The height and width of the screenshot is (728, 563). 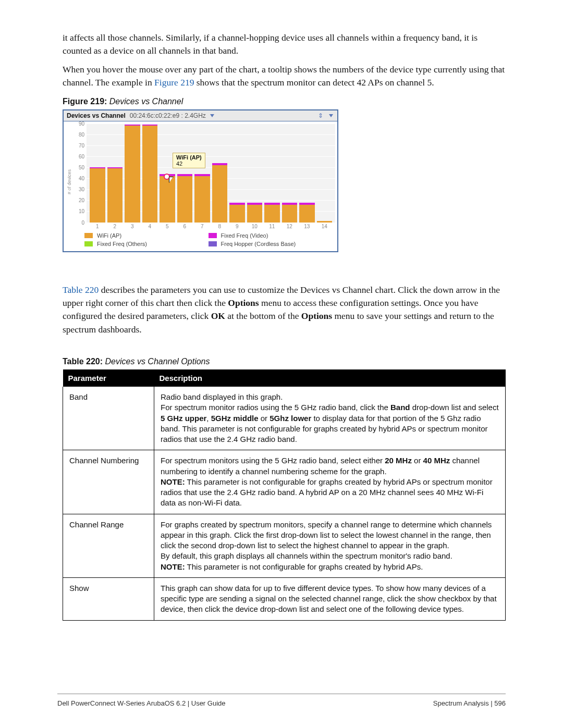 What do you see at coordinates (243, 303) in the screenshot?
I see `options-bold-1: Options` at bounding box center [243, 303].